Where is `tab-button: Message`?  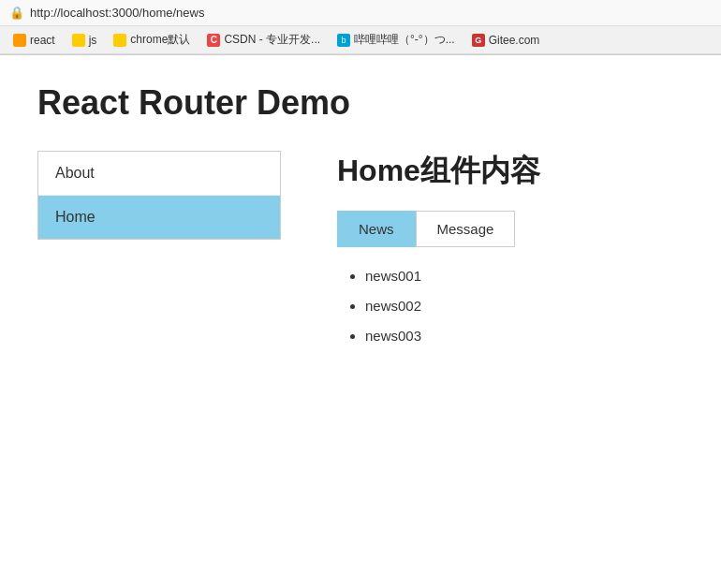
tab-button: Message is located at coordinates (466, 228).